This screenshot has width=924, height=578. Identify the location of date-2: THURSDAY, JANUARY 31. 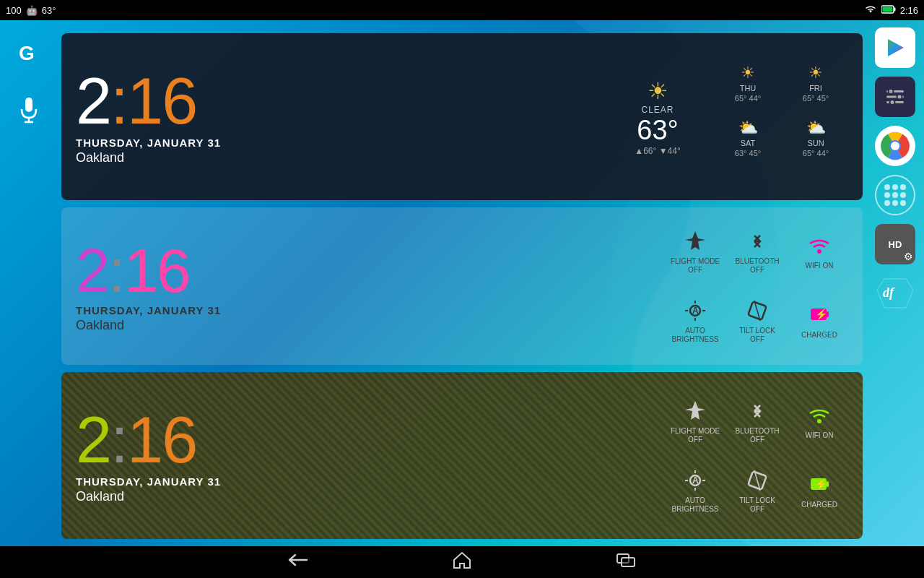
(177, 311).